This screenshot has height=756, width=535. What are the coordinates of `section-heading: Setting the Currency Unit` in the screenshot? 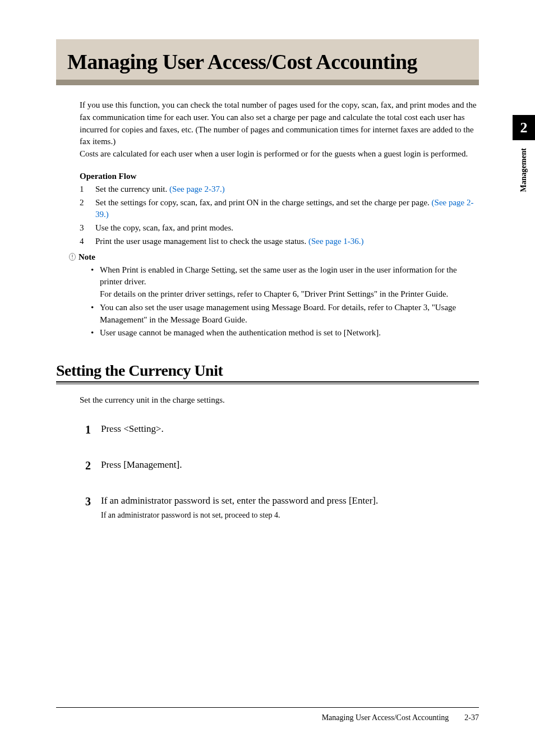 It's located at (268, 371).